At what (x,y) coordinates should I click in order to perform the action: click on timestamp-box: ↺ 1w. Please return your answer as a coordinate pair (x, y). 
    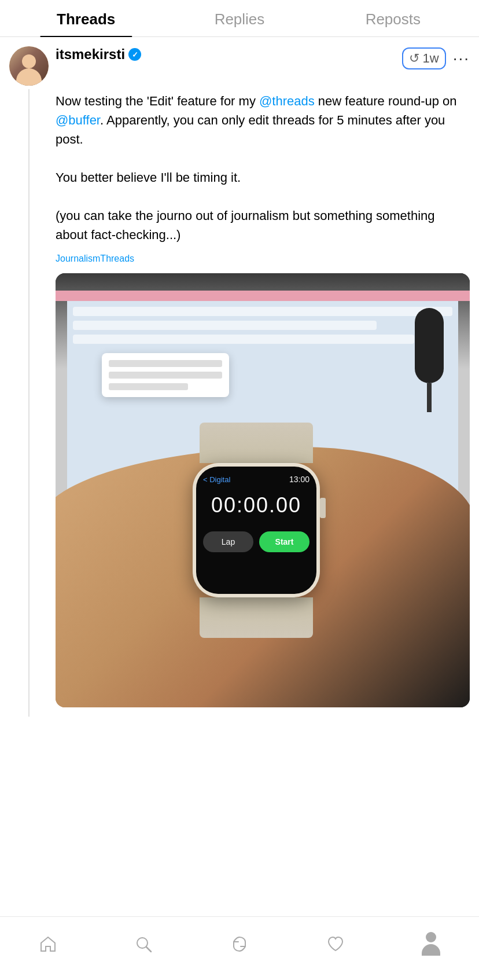
    Looking at the image, I should click on (424, 58).